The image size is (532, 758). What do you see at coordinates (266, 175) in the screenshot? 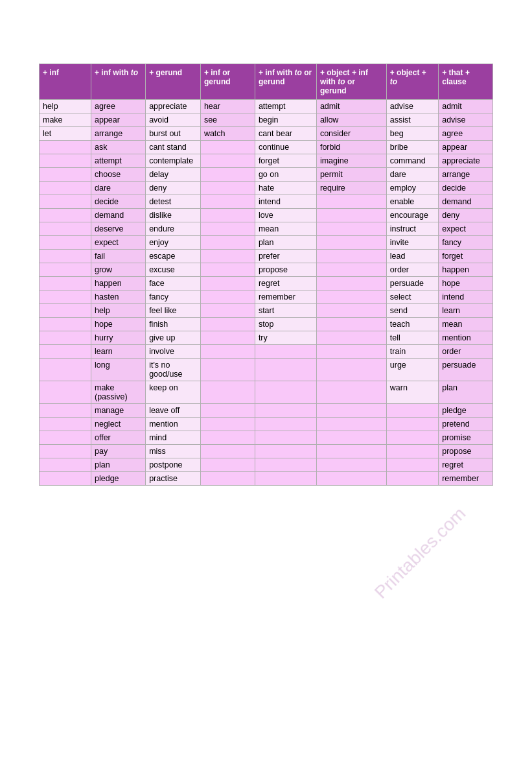
I see `table-row: choosedelaygo onpermitdarearrange` at bounding box center [266, 175].